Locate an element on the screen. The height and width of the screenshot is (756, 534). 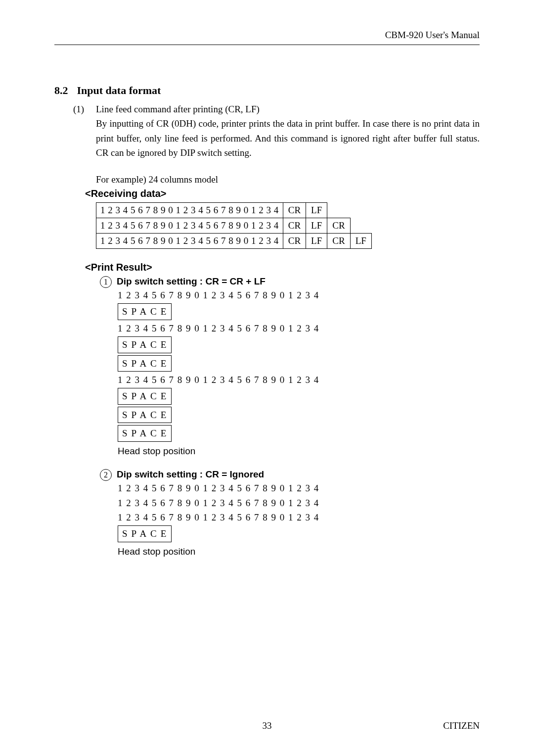
section-number: 8.2 is located at coordinates (61, 91).